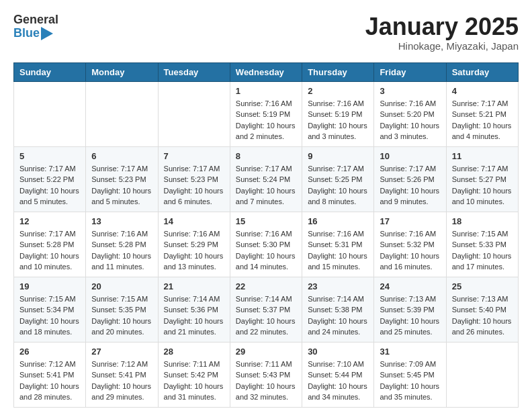 The height and width of the screenshot is (411, 532). I want to click on weekday-header-friday: Friday, so click(410, 72).